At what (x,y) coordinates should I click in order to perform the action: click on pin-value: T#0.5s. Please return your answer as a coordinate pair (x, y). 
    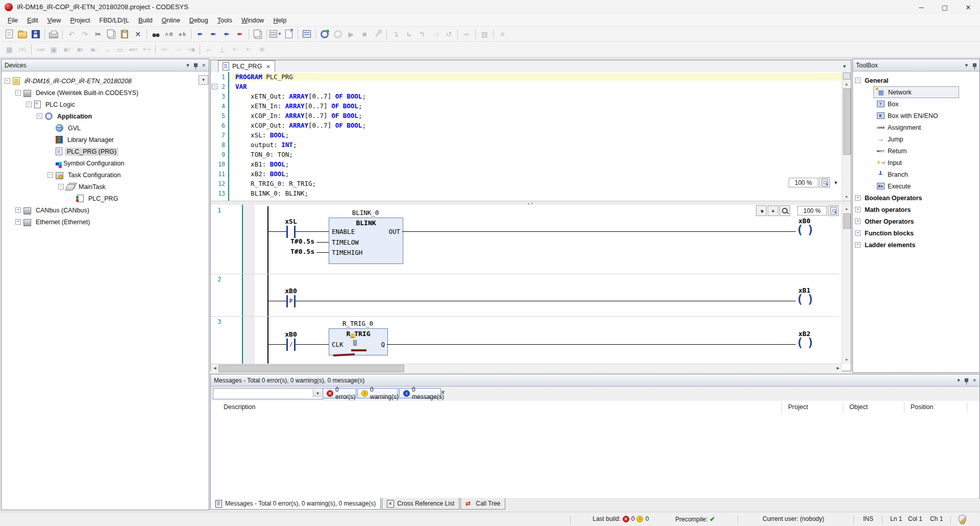
    Looking at the image, I should click on (297, 241).